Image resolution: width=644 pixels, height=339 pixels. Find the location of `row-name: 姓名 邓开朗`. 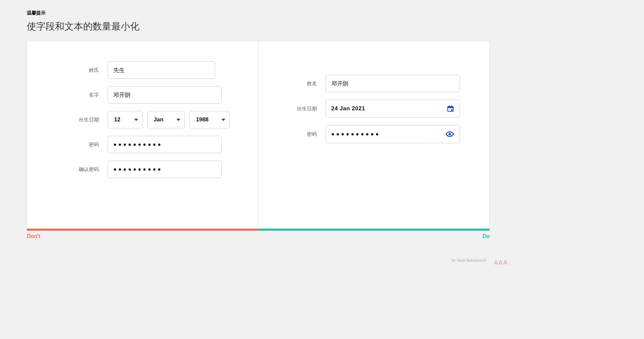

row-name: 姓名 邓开朗 is located at coordinates (381, 83).